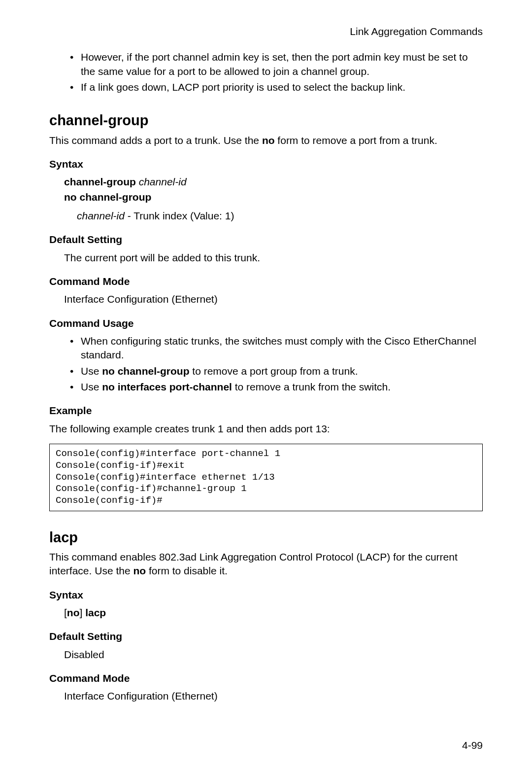 The width and height of the screenshot is (532, 774). Describe the element at coordinates (266, 216) in the screenshot. I see `syntax-param: channel-id - Trunk index (Value: 1)` at that location.